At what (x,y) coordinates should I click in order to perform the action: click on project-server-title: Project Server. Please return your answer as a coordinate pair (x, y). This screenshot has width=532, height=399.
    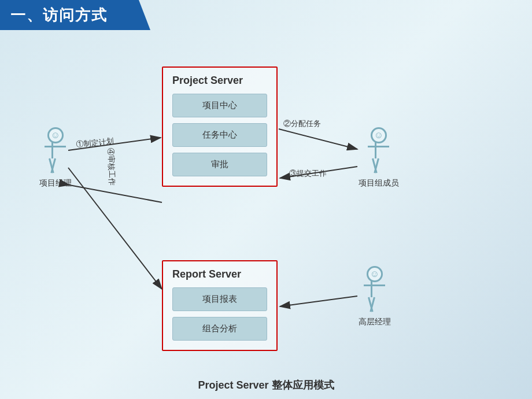
    Looking at the image, I should click on (220, 81).